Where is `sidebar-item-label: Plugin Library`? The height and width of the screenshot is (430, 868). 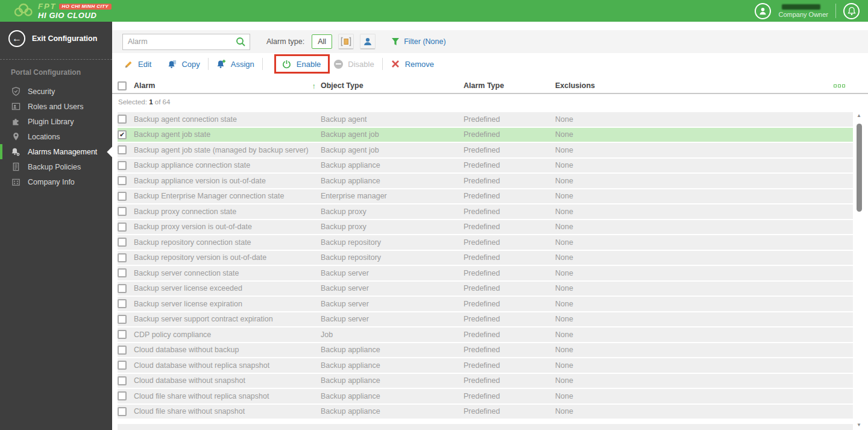
sidebar-item-label: Plugin Library is located at coordinates (51, 122).